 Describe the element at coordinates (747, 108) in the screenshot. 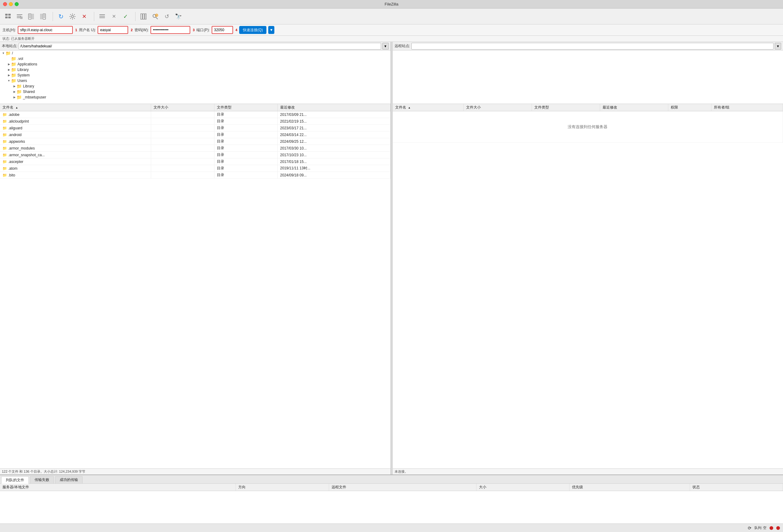

I see `remote-col-owner: 所有者/组` at that location.